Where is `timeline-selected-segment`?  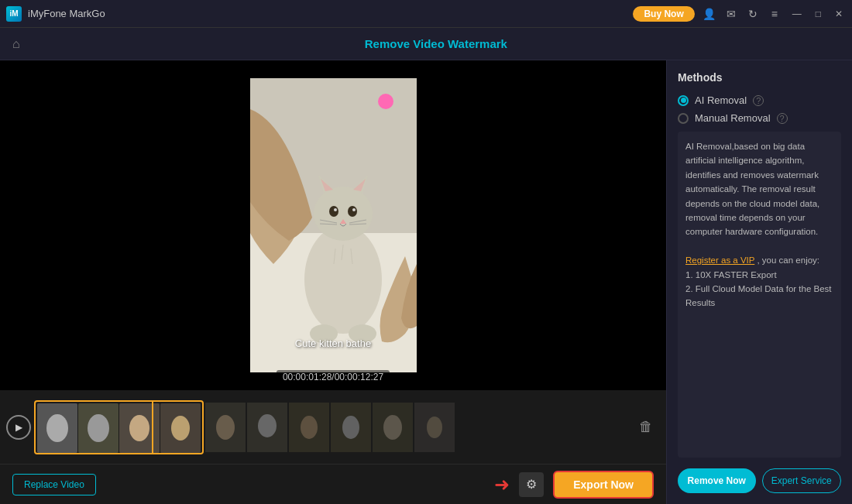
timeline-selected-segment is located at coordinates (119, 427).